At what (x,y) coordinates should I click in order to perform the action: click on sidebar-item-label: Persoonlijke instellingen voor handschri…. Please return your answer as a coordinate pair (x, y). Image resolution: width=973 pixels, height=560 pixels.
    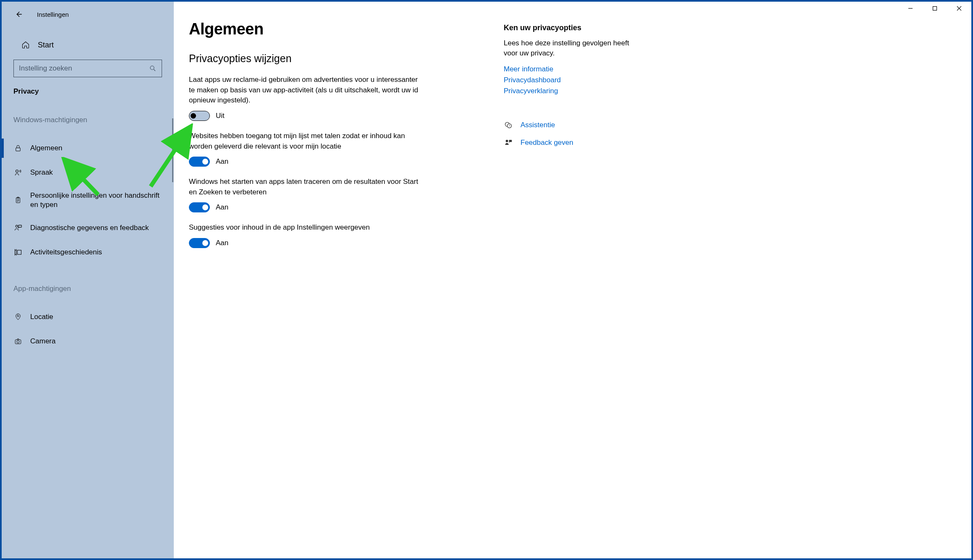
    Looking at the image, I should click on (98, 200).